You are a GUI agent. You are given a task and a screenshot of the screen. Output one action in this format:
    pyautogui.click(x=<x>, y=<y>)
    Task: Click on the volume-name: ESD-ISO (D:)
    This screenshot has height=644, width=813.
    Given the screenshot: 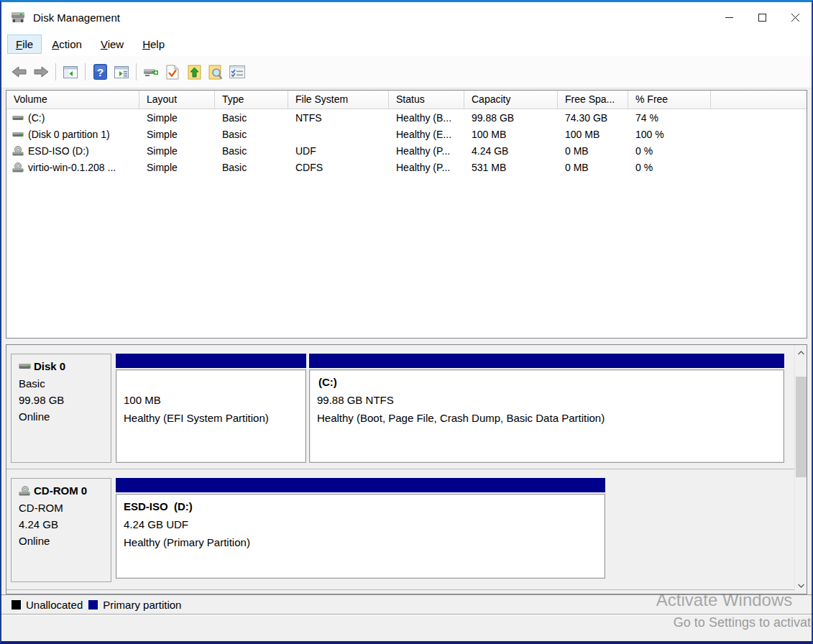 What is the action you would take?
    pyautogui.click(x=59, y=151)
    